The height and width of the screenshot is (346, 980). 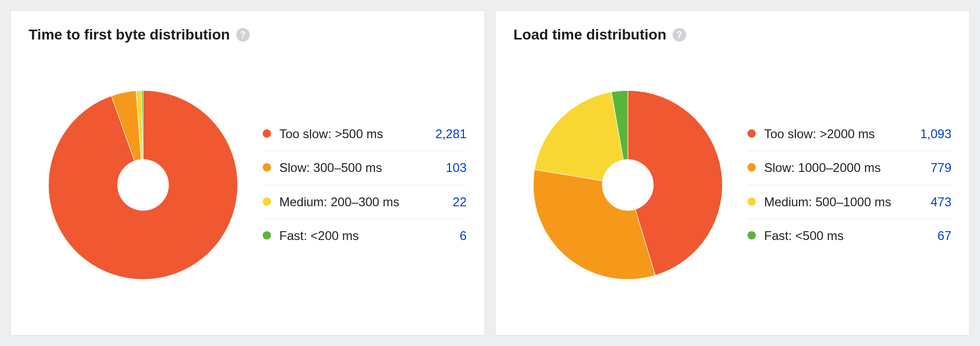 I want to click on legend-label: Medium: 200–300 ms, so click(x=366, y=202).